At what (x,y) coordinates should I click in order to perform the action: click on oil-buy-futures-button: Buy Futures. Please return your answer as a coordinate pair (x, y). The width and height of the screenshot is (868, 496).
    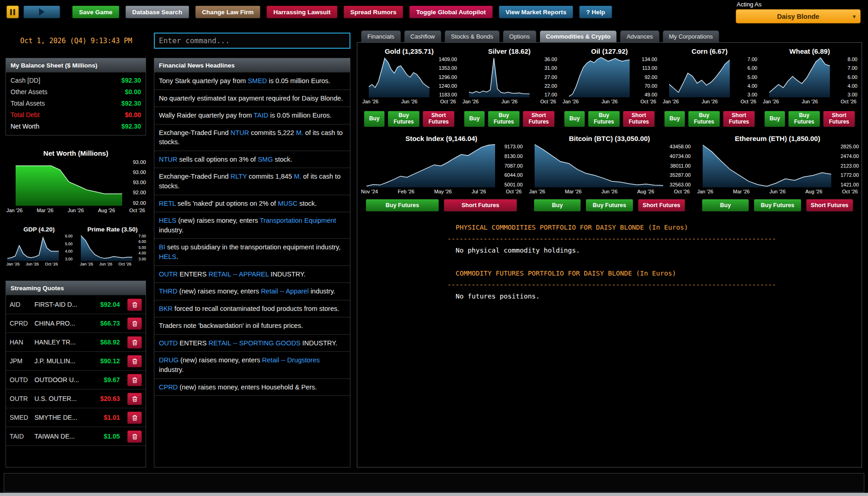
    Looking at the image, I should click on (604, 119).